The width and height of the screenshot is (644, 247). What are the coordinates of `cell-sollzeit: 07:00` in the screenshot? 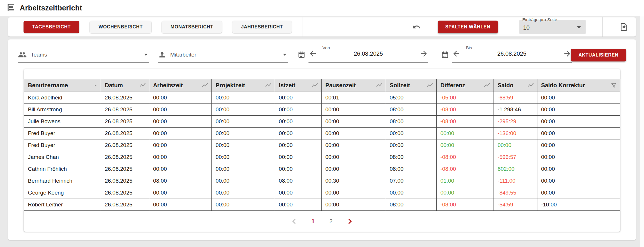 It's located at (411, 181).